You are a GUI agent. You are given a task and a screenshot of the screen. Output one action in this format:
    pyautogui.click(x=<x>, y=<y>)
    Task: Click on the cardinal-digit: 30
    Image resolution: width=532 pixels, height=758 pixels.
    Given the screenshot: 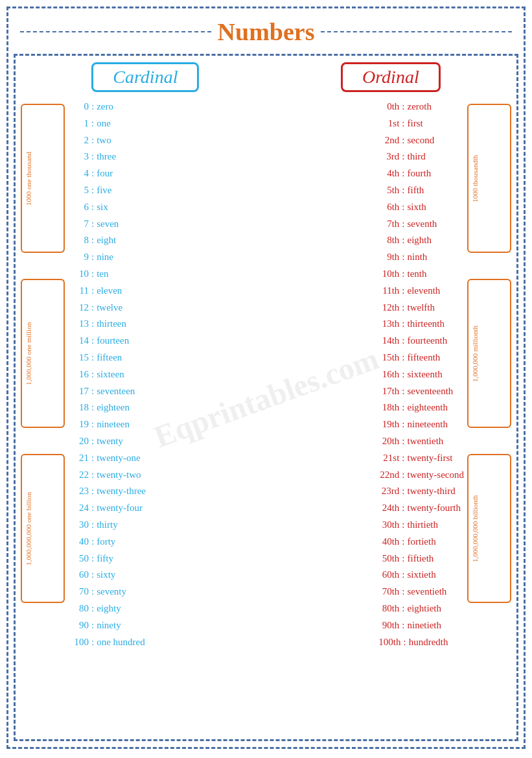 What is the action you would take?
    pyautogui.click(x=78, y=525)
    